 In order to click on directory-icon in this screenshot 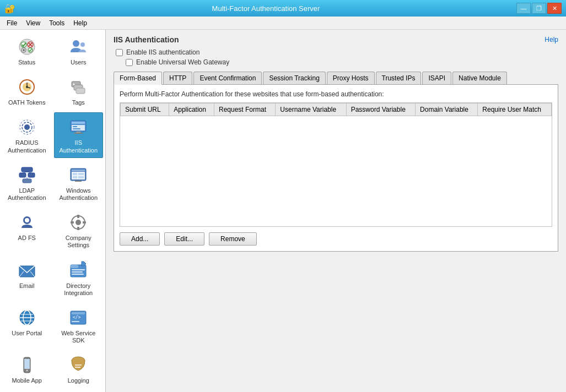, I will do `click(78, 270)`.